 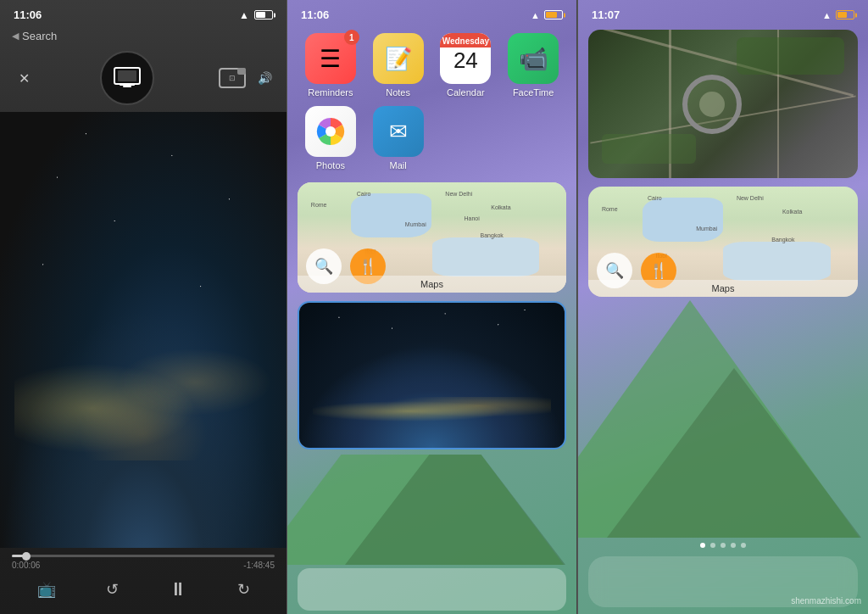 I want to click on app-mail: ✉ Mail, so click(x=398, y=138).